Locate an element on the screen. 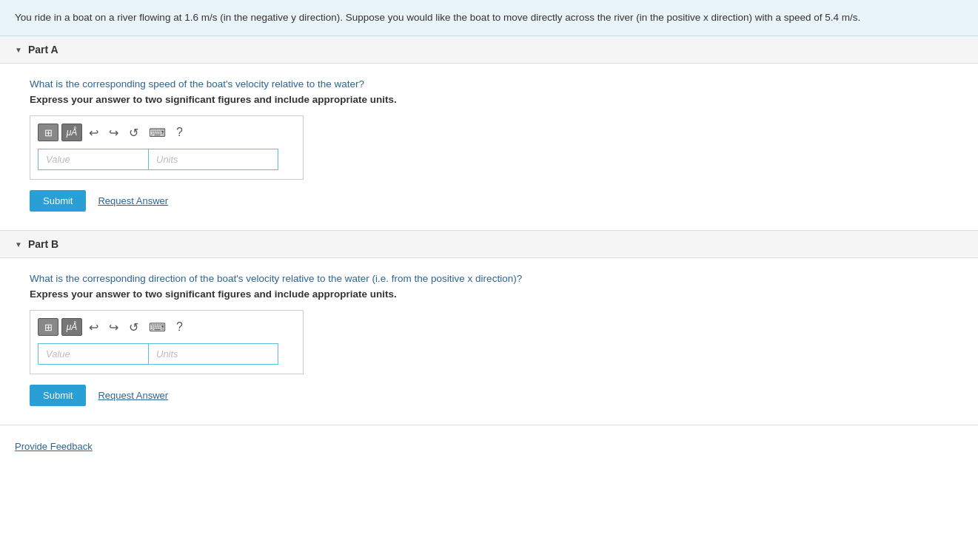 This screenshot has width=978, height=560. part-b-request-answer-link: Request Answer is located at coordinates (133, 395).